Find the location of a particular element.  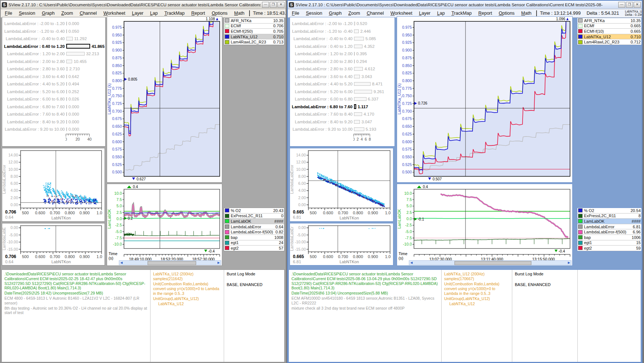

legend-row-ecmf: ECMf0.706 is located at coordinates (254, 27).